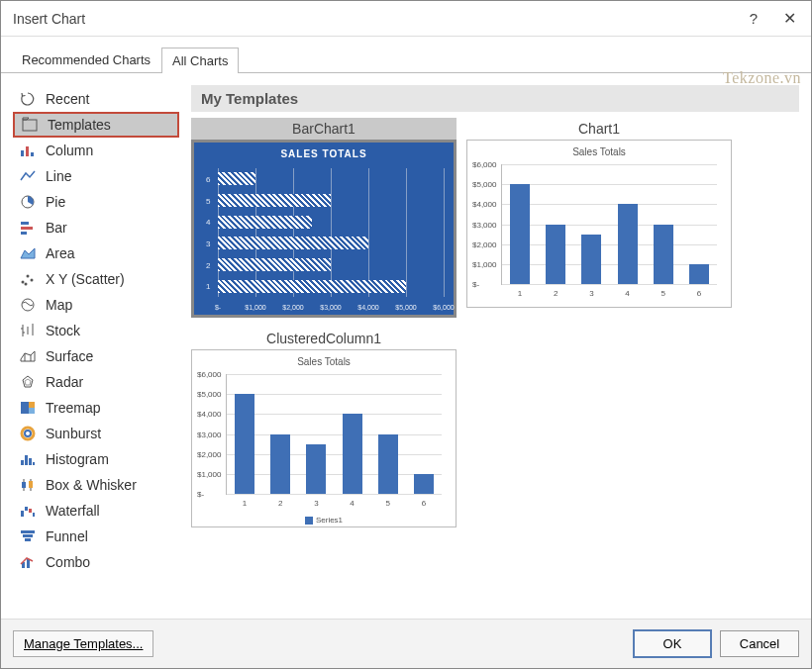 This screenshot has width=812, height=669. Describe the element at coordinates (28, 459) in the screenshot. I see `histogram-icon` at that location.